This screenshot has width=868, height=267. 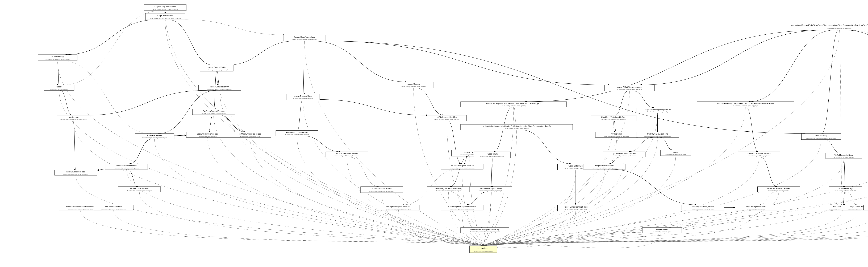 What do you see at coordinates (382, 189) in the screenshot?
I see `node-title: «uses» OrderedCellTests` at bounding box center [382, 189].